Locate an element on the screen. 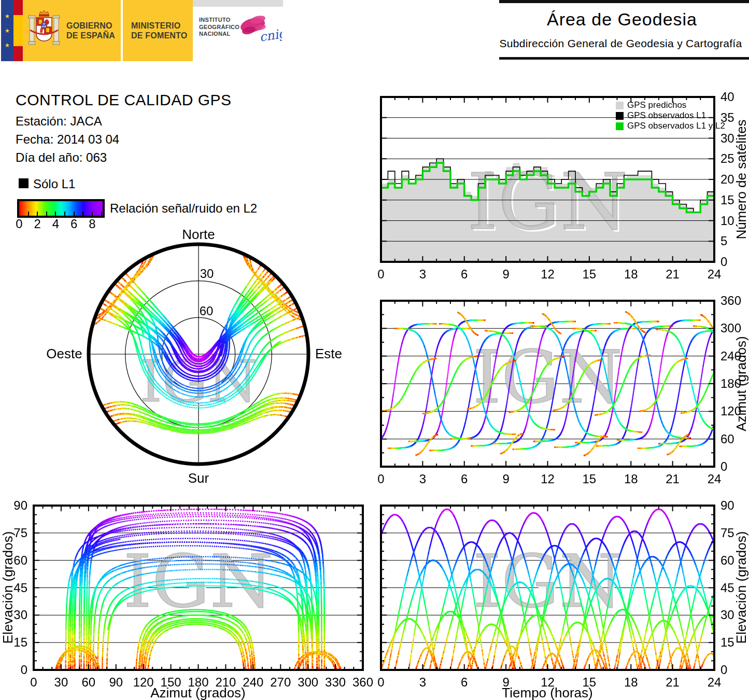 The width and height of the screenshot is (749, 700). skyplot-ring30-label: 30 is located at coordinates (207, 274).